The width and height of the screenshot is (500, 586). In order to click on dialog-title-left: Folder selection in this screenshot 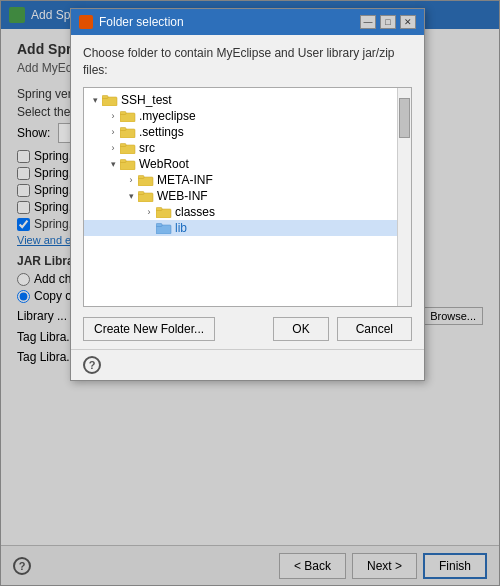, I will do `click(132, 22)`.